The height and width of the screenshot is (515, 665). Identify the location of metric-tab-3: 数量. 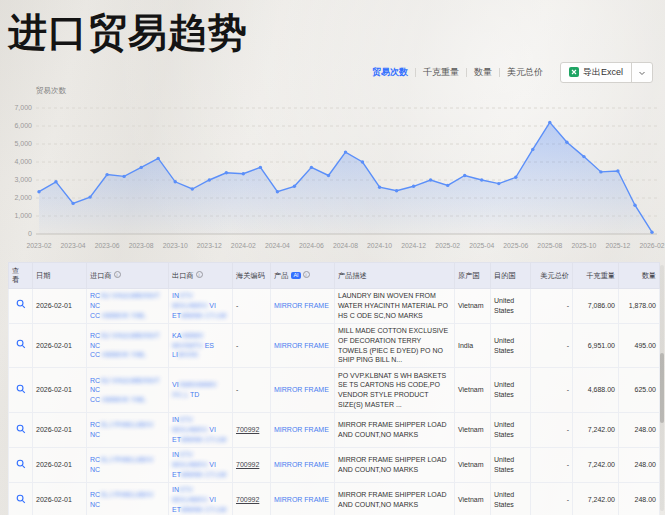
(483, 72).